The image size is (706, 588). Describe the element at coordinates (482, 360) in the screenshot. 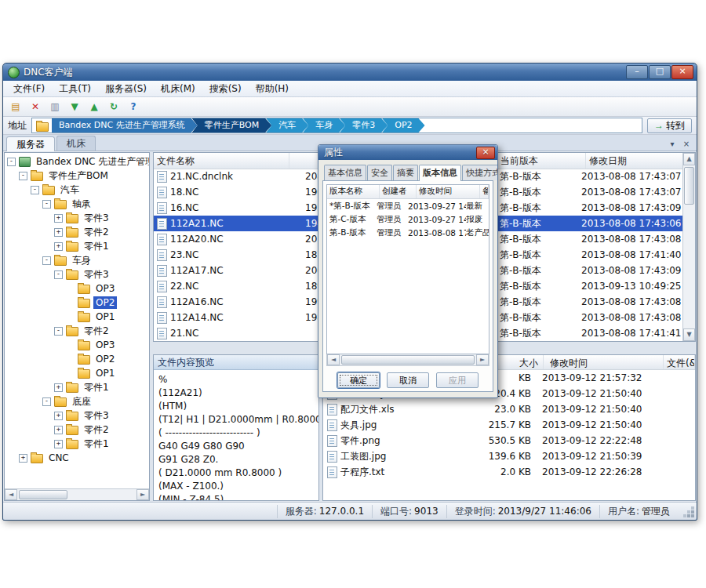

I see `scroll-right-icon` at that location.